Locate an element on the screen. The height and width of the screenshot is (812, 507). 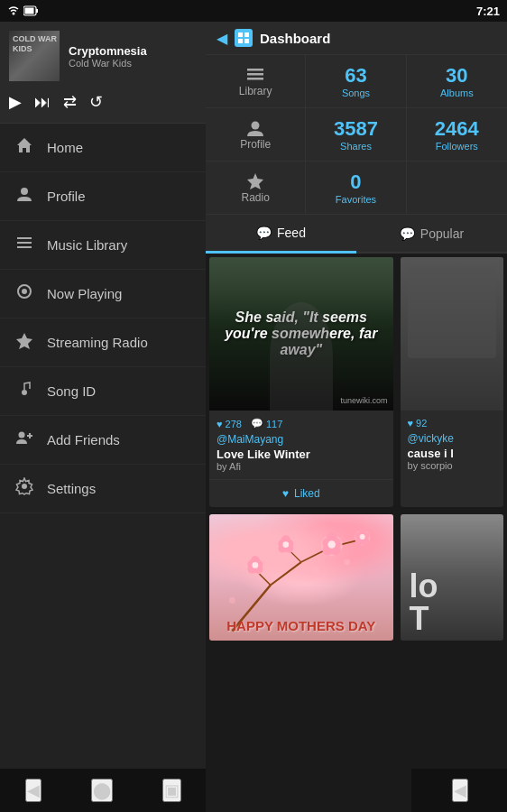
card-2-song: cause i l is located at coordinates (452, 453).